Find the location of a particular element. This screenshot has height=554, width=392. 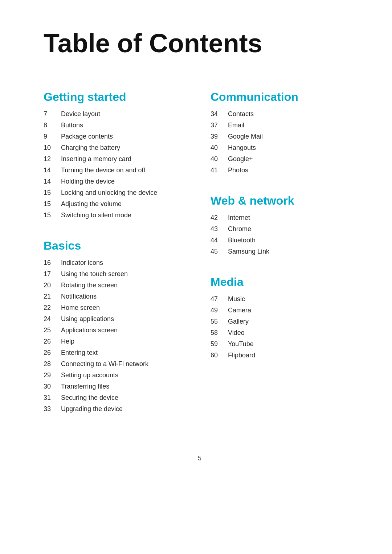

section-heading-media: Media is located at coordinates (283, 282).